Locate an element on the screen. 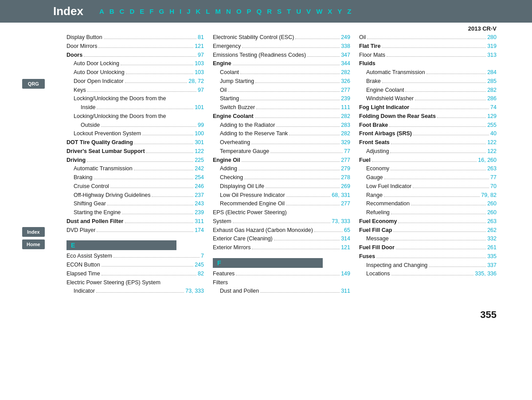  alpha-link-h: H is located at coordinates (172, 12).